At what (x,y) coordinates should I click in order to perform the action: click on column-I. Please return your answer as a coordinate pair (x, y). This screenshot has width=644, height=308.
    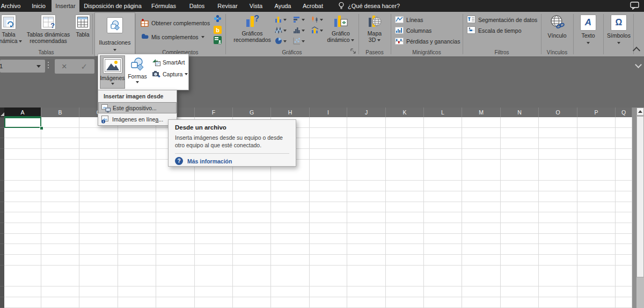
    Looking at the image, I should click on (328, 213).